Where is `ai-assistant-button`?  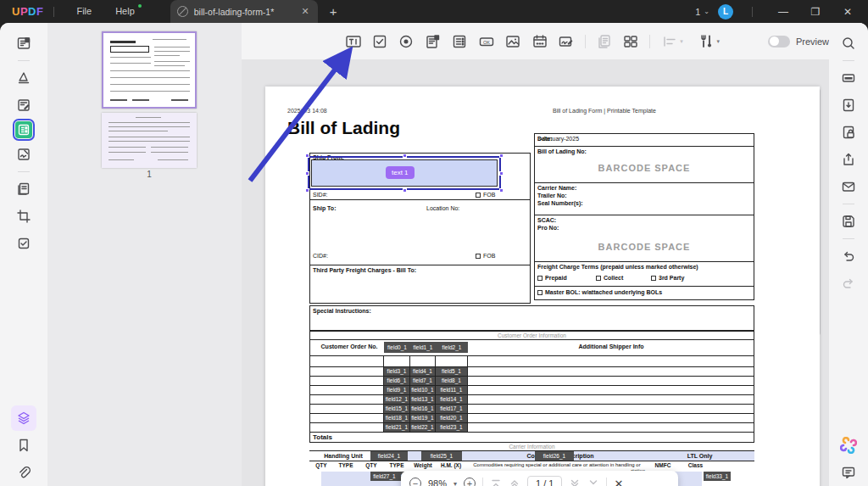 ai-assistant-button is located at coordinates (849, 445).